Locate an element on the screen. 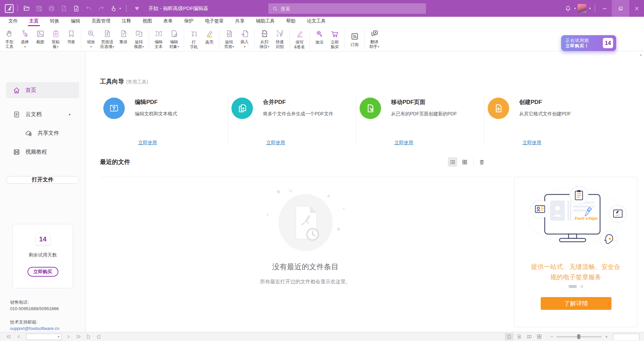 Image resolution: width=644 pixels, height=341 pixels. zoom-percentage-box is located at coordinates (626, 337).